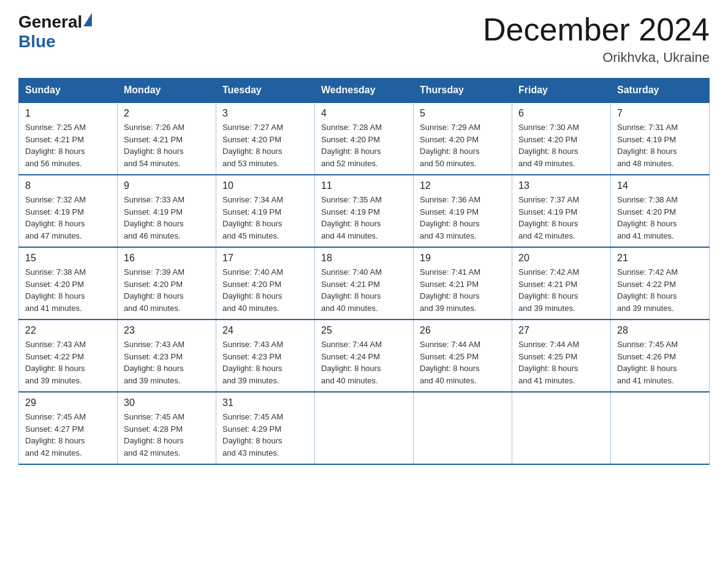 This screenshot has width=728, height=563. Describe the element at coordinates (364, 91) in the screenshot. I see `header-row: Sunday Monday Tuesday Wednesday Thursday…` at that location.